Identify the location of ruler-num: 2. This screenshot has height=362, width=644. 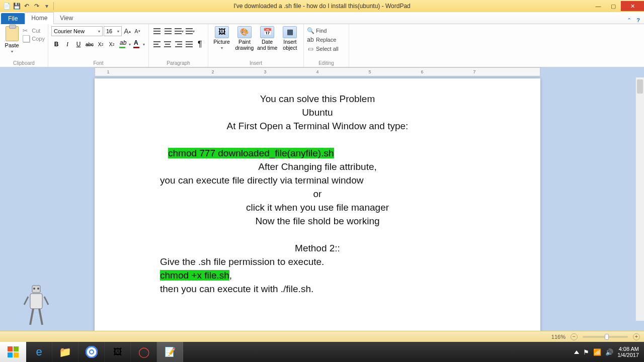
(212, 72).